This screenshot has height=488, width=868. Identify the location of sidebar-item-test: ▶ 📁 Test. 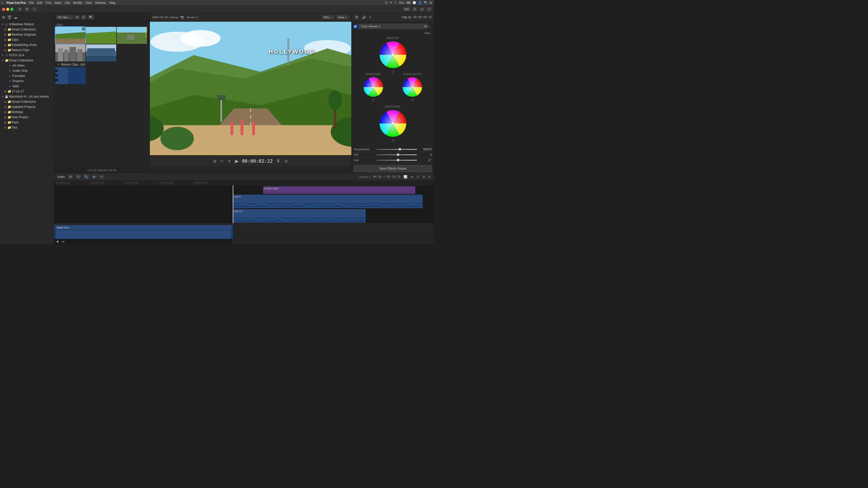
(27, 127).